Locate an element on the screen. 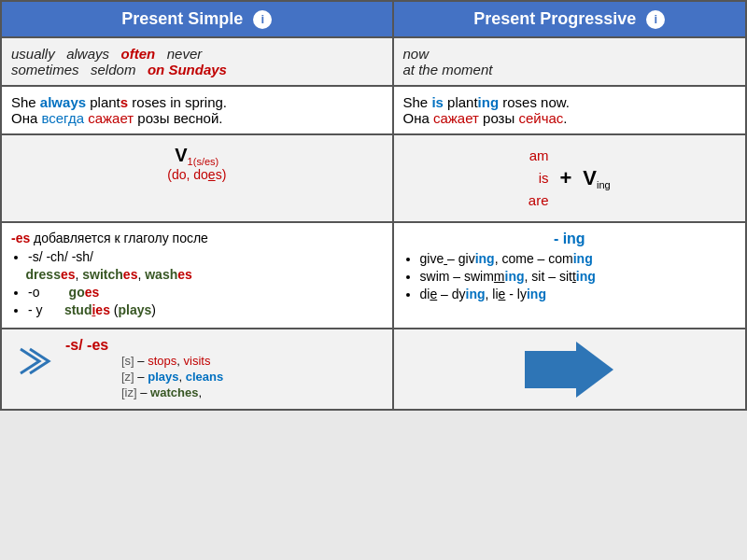  example-right: She is planting roses now. Она сажает ро… is located at coordinates (570, 110).